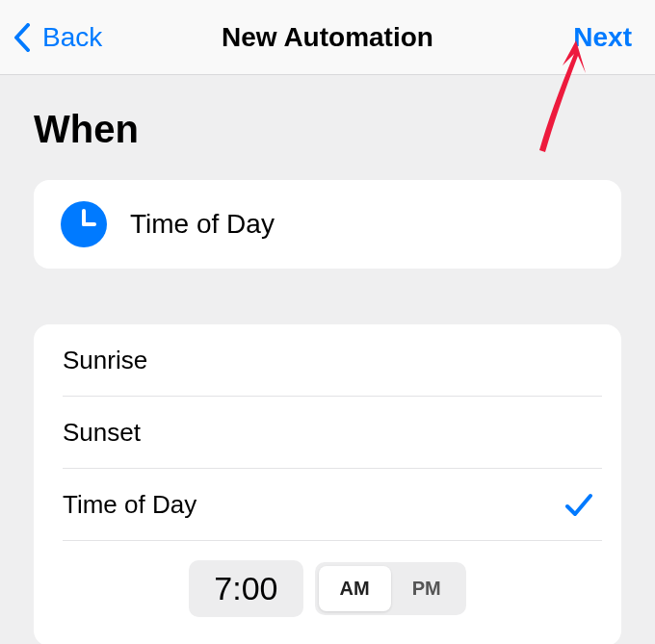 The height and width of the screenshot is (644, 655). I want to click on option-label: Sunset, so click(102, 433).